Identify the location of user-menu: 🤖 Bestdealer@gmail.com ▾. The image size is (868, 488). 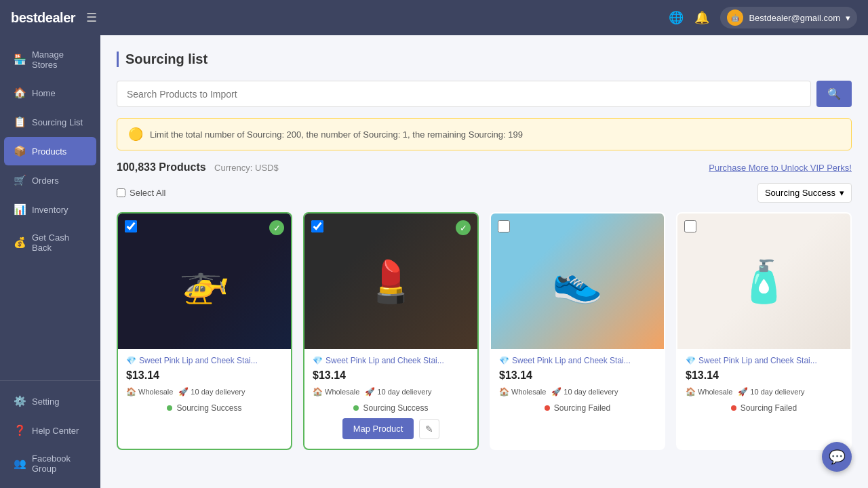
(789, 18).